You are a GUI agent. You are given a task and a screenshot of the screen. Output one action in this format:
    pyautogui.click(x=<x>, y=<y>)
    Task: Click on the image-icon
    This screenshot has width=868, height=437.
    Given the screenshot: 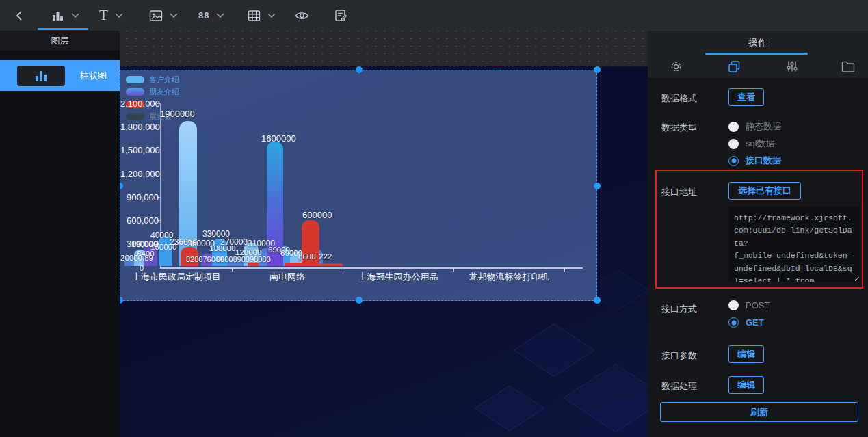 What is the action you would take?
    pyautogui.click(x=156, y=16)
    